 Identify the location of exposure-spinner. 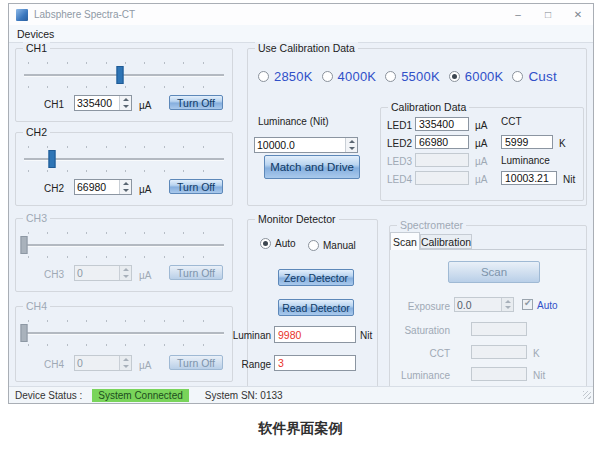
(484, 304).